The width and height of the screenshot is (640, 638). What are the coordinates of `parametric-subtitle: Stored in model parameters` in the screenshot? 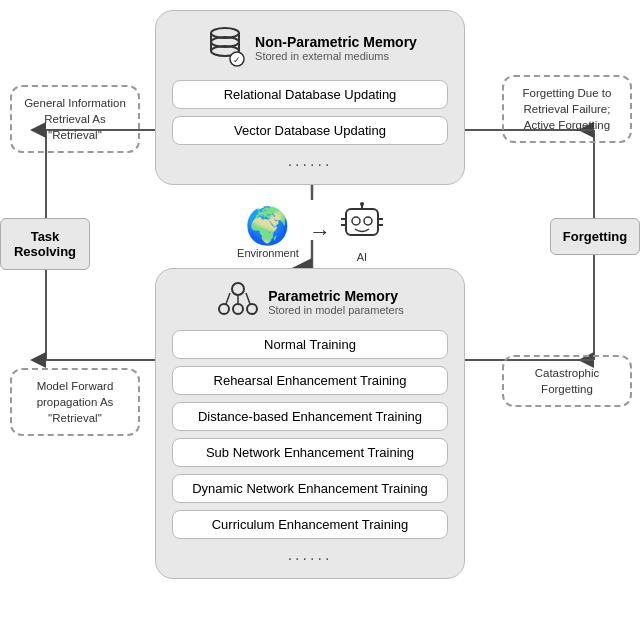 It's located at (336, 310).